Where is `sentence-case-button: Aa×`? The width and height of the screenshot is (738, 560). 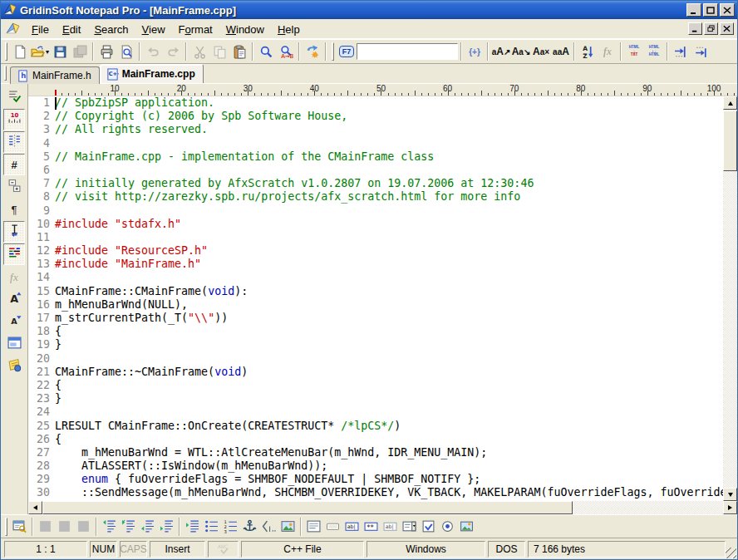 sentence-case-button: Aa× is located at coordinates (541, 52).